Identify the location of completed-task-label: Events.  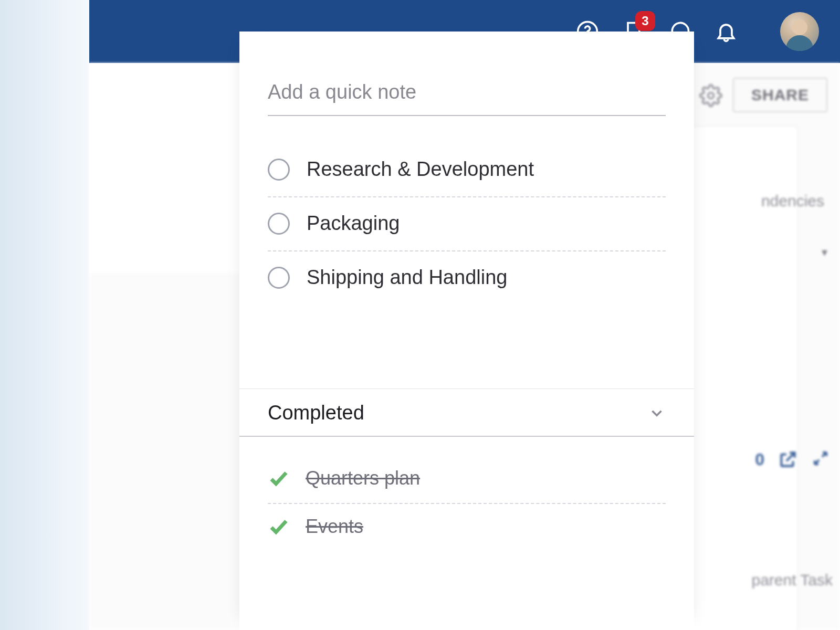
(334, 527).